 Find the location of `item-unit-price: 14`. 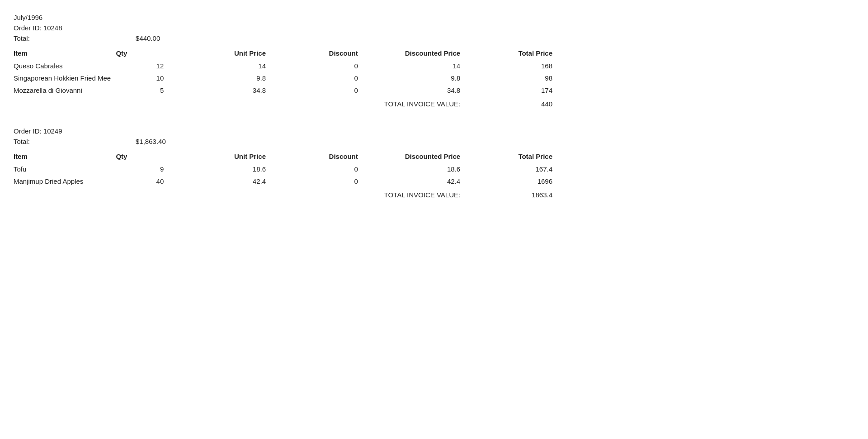

item-unit-price: 14 is located at coordinates (223, 66).